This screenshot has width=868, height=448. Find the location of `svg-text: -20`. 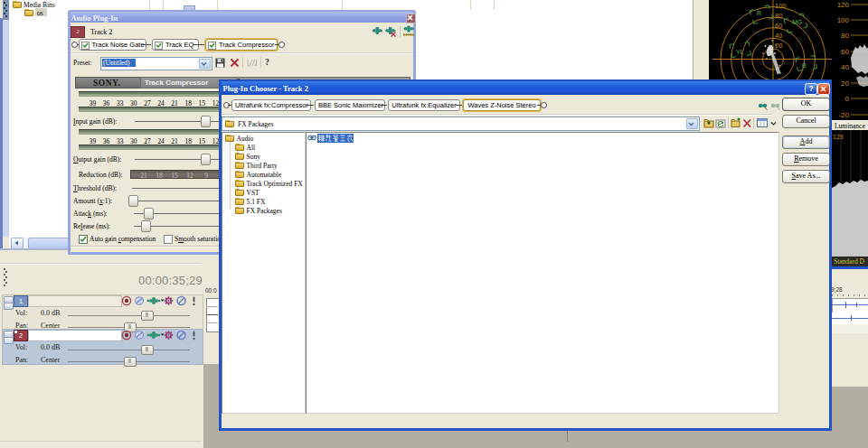

svg-text: -20 is located at coordinates (844, 116).